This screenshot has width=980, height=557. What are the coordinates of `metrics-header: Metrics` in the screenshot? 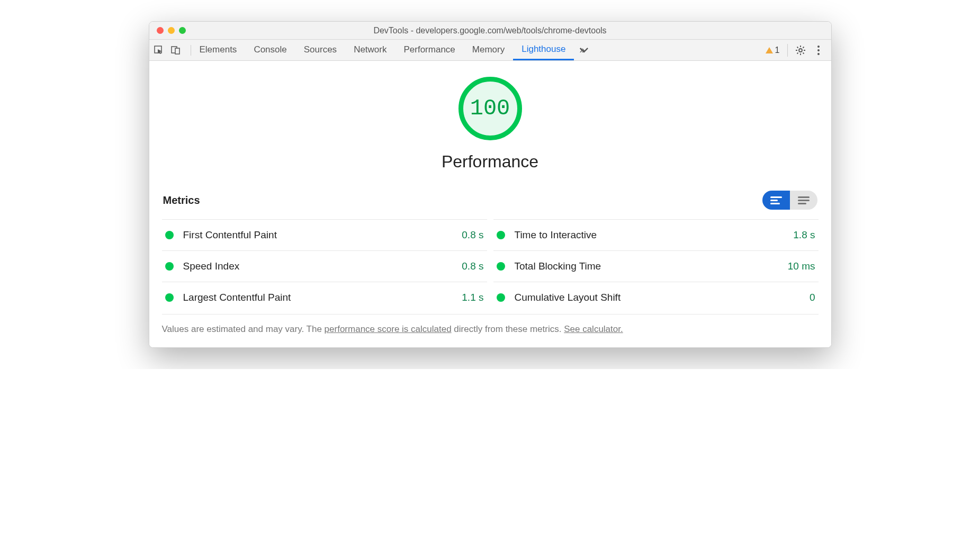 It's located at (490, 200).